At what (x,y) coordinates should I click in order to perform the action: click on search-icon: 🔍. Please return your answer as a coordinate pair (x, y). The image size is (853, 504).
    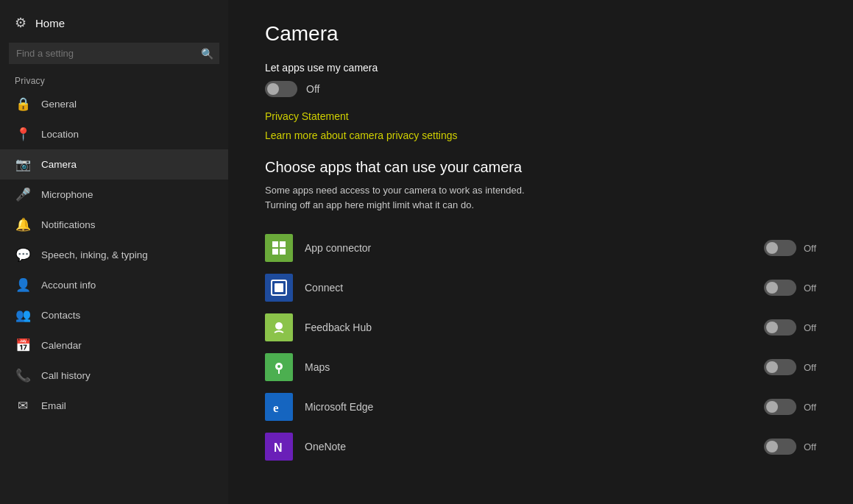
    Looking at the image, I should click on (208, 54).